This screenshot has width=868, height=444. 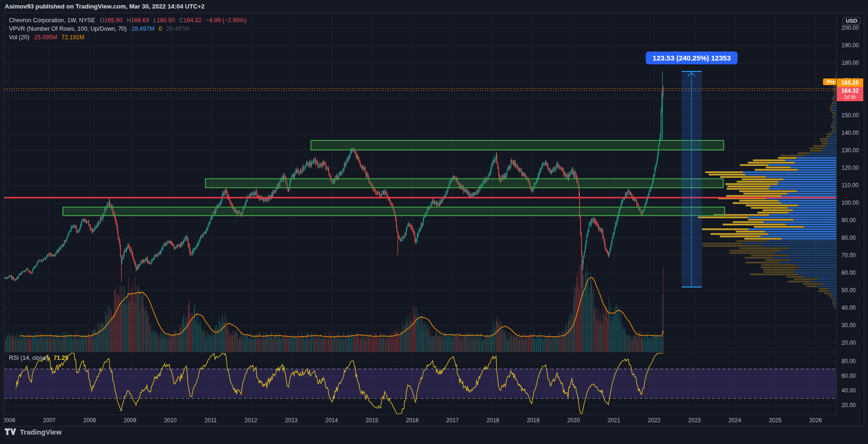 I want to click on last-price-value: 164.32, so click(x=850, y=91).